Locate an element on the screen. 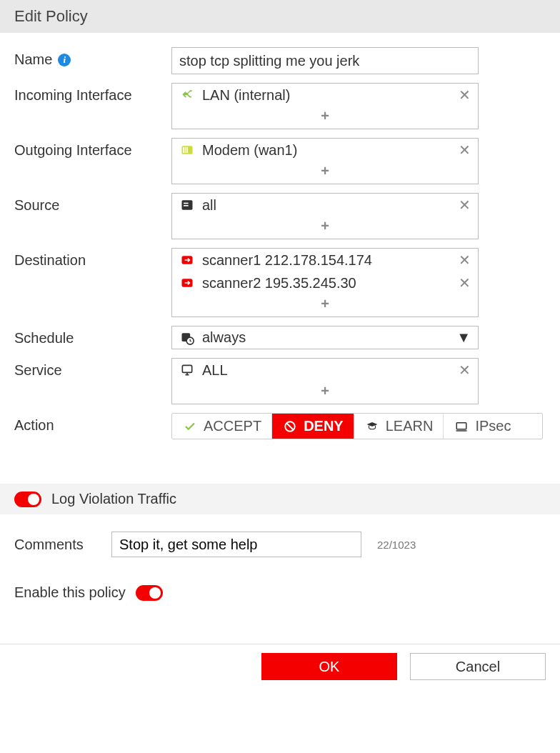  service-box: ALL ✕ + is located at coordinates (325, 382).